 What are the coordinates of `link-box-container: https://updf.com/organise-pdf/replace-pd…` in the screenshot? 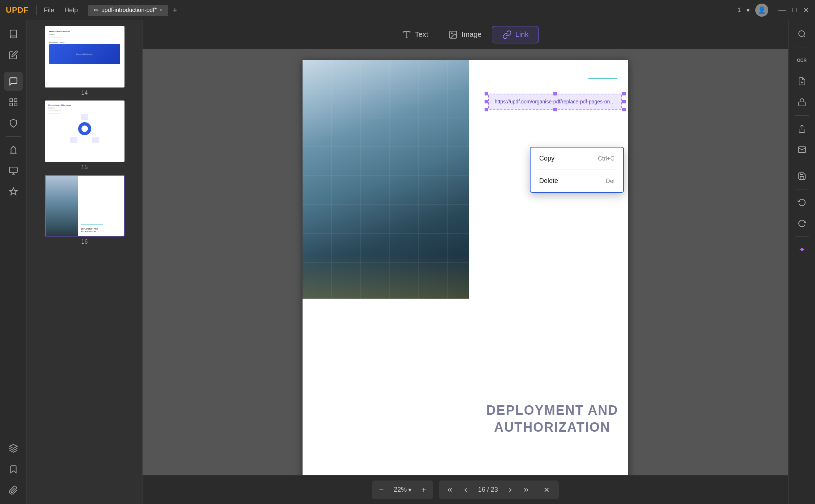 It's located at (555, 102).